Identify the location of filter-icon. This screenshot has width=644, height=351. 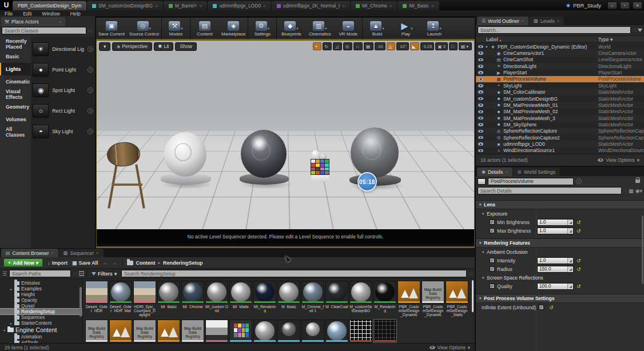
(640, 30).